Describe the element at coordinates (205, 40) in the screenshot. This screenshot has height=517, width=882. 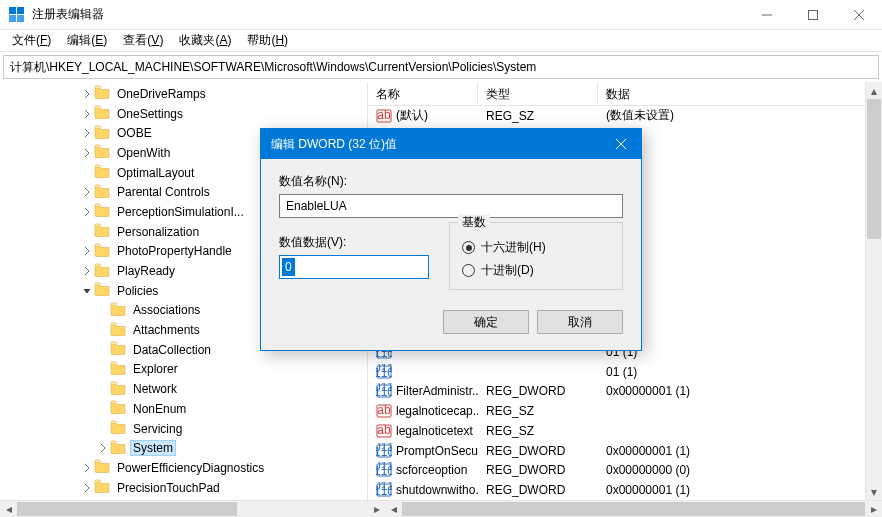
I see `menu-favorites: 收藏夹(A)` at that location.